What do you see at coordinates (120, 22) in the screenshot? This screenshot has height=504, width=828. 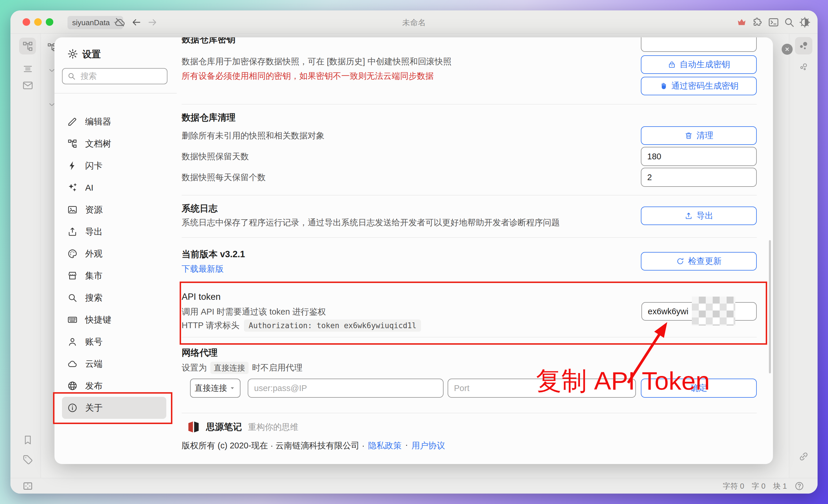 I see `cloud-sync-off-icon` at bounding box center [120, 22].